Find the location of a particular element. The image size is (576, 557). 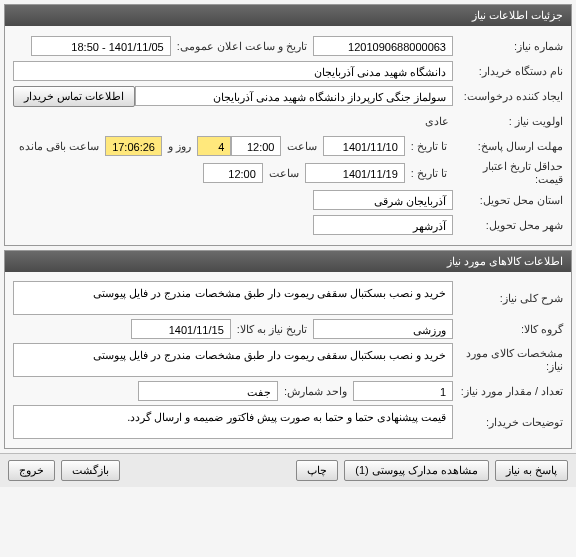

print-button: چاپ is located at coordinates (317, 470).